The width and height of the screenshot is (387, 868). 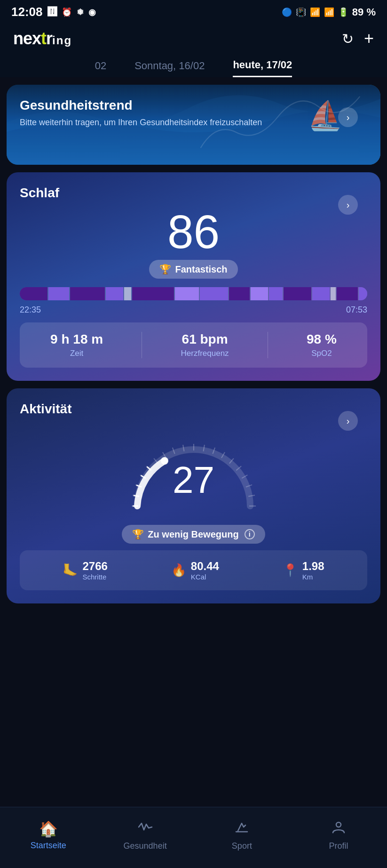 What do you see at coordinates (193, 269) in the screenshot?
I see `sleep-badge: 🏆 Fantastisch` at bounding box center [193, 269].